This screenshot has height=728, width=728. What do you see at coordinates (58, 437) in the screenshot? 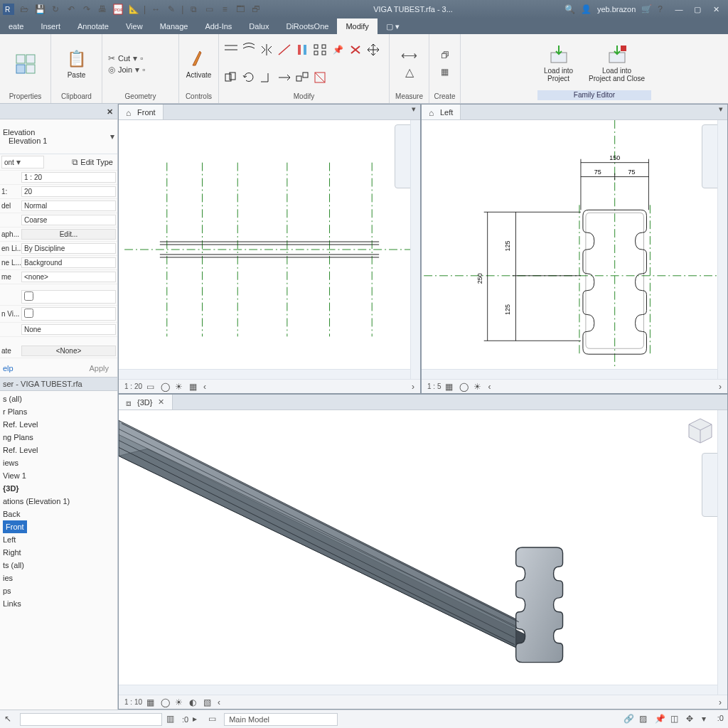
I see `tree-item: ng Plans` at bounding box center [58, 437].